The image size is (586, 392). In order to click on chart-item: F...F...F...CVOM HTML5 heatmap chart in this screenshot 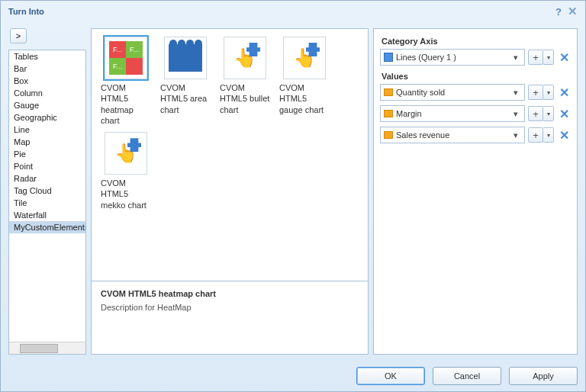, I will do `click(126, 81)`.